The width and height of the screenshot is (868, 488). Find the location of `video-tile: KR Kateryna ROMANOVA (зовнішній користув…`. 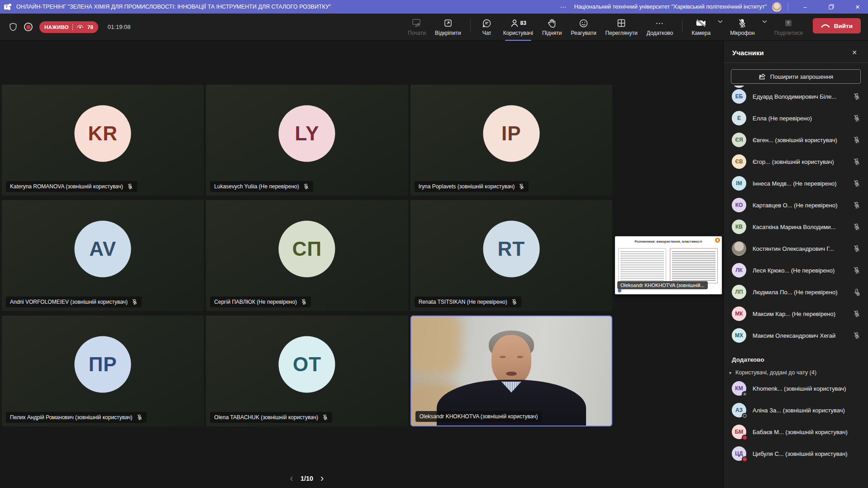

video-tile: KR Kateryna ROMANOVA (зовнішній користув… is located at coordinates (103, 140).